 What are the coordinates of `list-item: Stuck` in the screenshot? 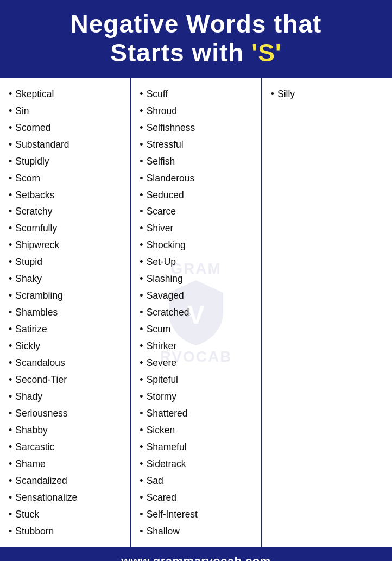 It's located at (67, 515).